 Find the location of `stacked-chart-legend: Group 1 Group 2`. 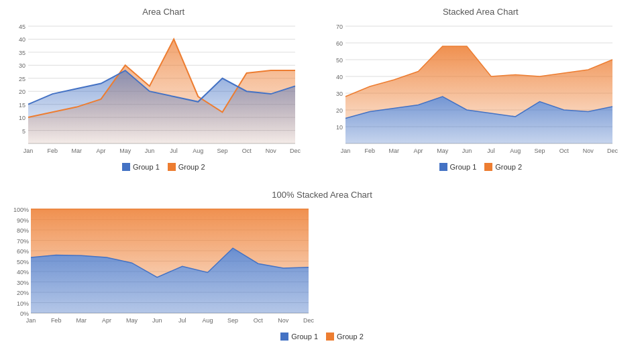

stacked-chart-legend: Group 1 Group 2 is located at coordinates (481, 167).